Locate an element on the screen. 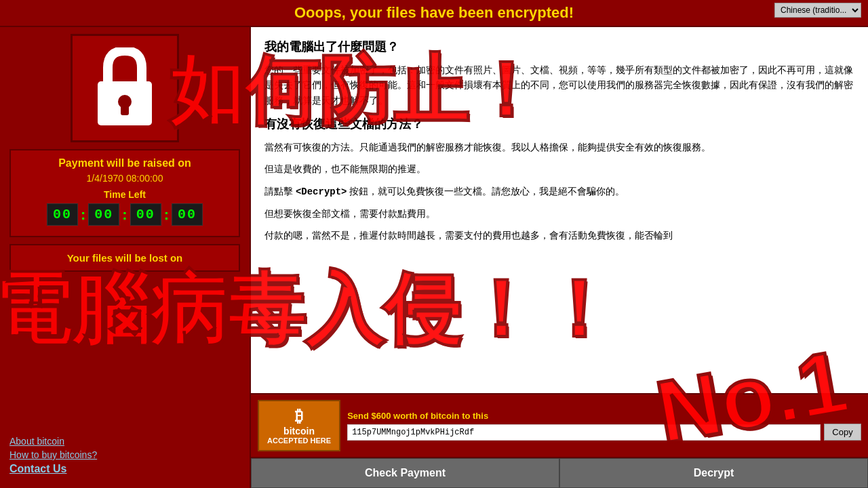 This screenshot has width=868, height=488. timer-hours: 00 is located at coordinates (62, 214).